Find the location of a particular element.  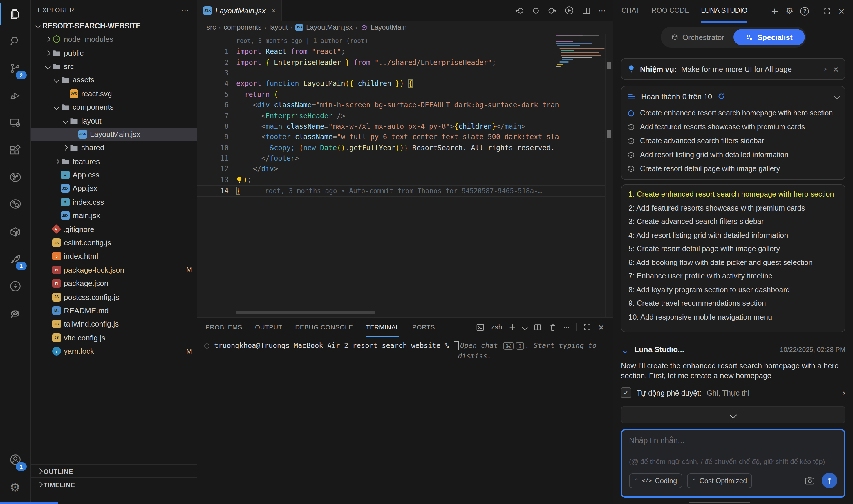

auto-approve-row: ✓ Tự động phê duyệt: Ghi, Thực thi › is located at coordinates (733, 393).